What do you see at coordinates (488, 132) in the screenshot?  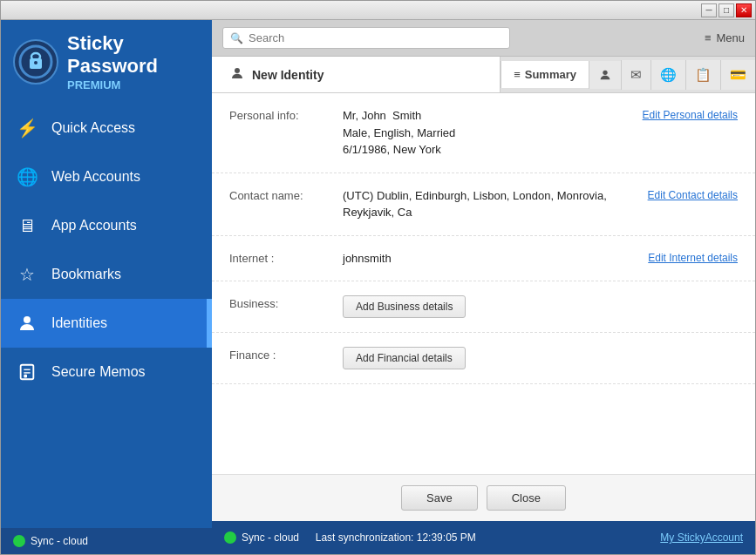 I see `personal-info-value: Mr, John SmithMale, English, Married6/1/…` at bounding box center [488, 132].